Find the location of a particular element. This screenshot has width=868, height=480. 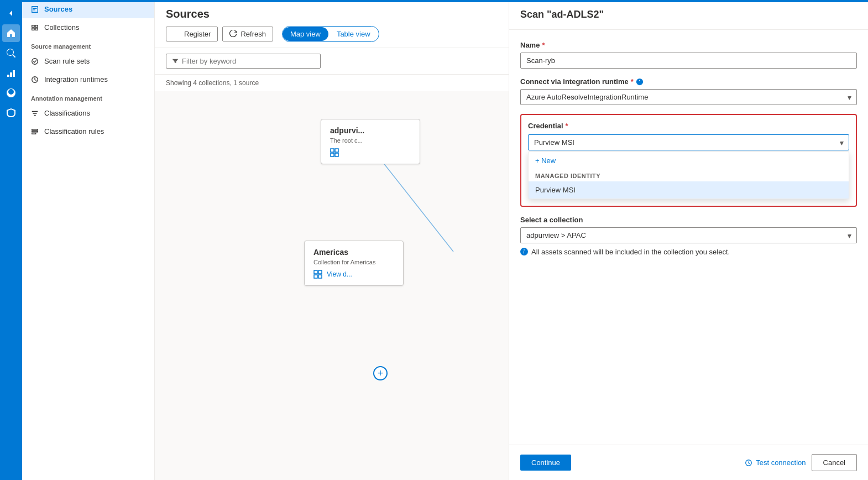

panel-footer-right: Test connection Cancel is located at coordinates (801, 462).